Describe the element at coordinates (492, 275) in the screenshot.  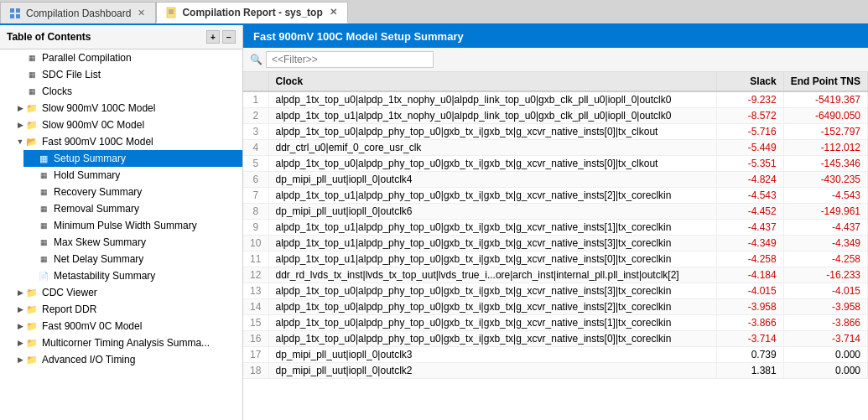
I see `cell-clock: ddr_rd_lvds_tx_inst|lvds_tx_top_uut|lvds…` at that location.